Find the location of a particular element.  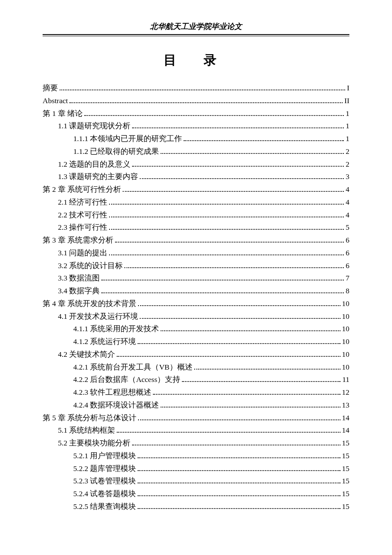

toc-entry-label: 5.2.1 用户管理模块 is located at coordinates (105, 456).